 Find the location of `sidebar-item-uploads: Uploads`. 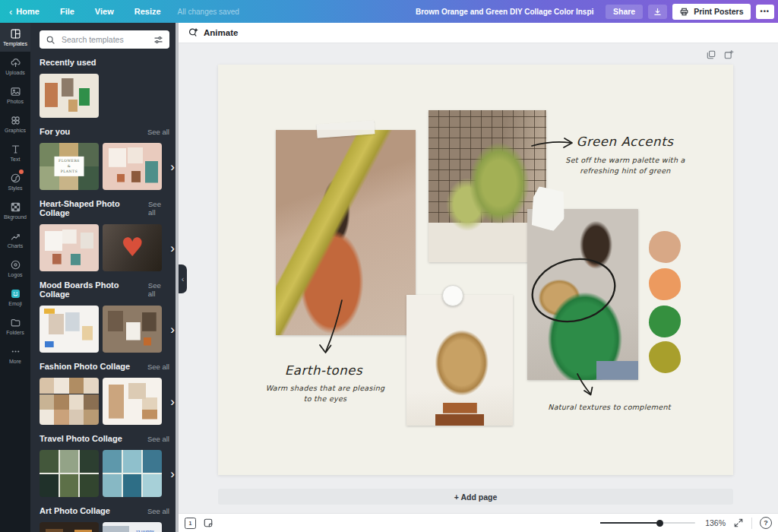

sidebar-item-uploads: Uploads is located at coordinates (15, 66).